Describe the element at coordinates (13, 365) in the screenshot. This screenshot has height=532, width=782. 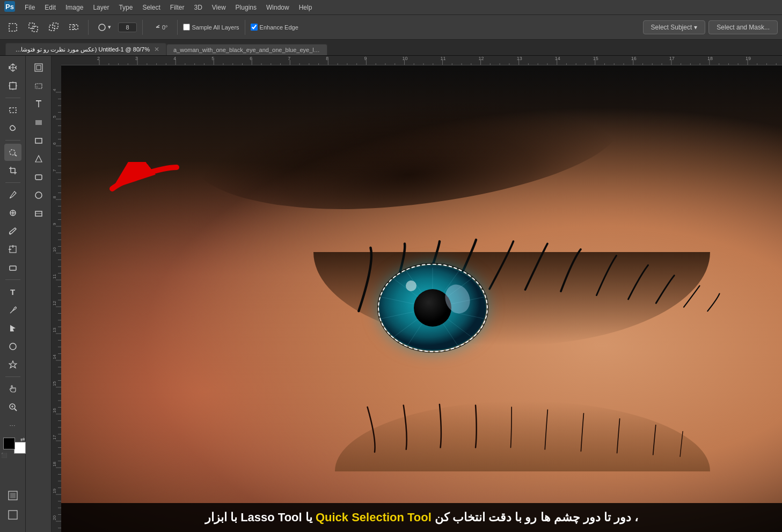
I see `star-tool-btn` at that location.